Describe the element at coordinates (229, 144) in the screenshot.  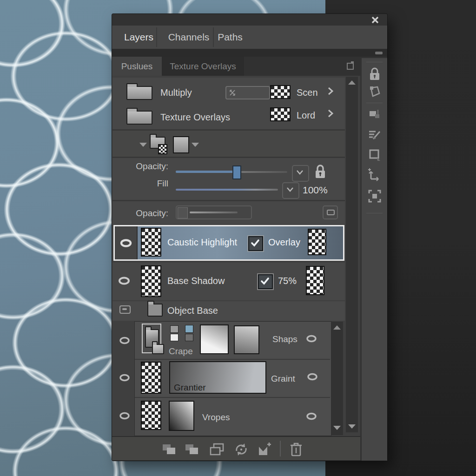
I see `tools-row-bg` at that location.